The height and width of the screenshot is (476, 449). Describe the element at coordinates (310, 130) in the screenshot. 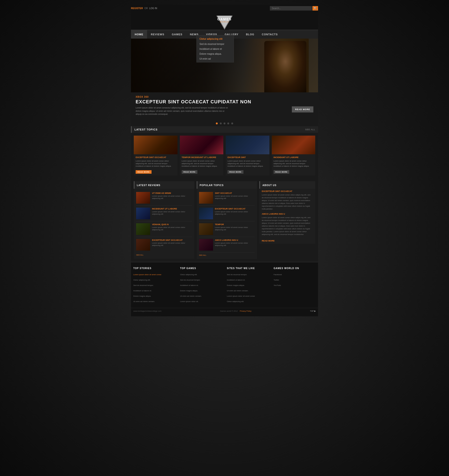

I see `latest-topics-see-all: SEE ALL` at that location.